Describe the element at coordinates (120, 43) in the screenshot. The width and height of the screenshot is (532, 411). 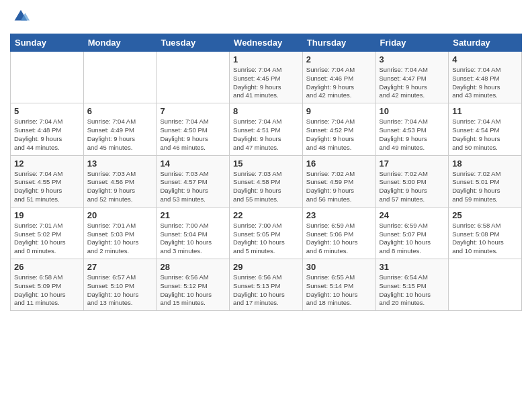
I see `weekday-monday: Monday` at that location.